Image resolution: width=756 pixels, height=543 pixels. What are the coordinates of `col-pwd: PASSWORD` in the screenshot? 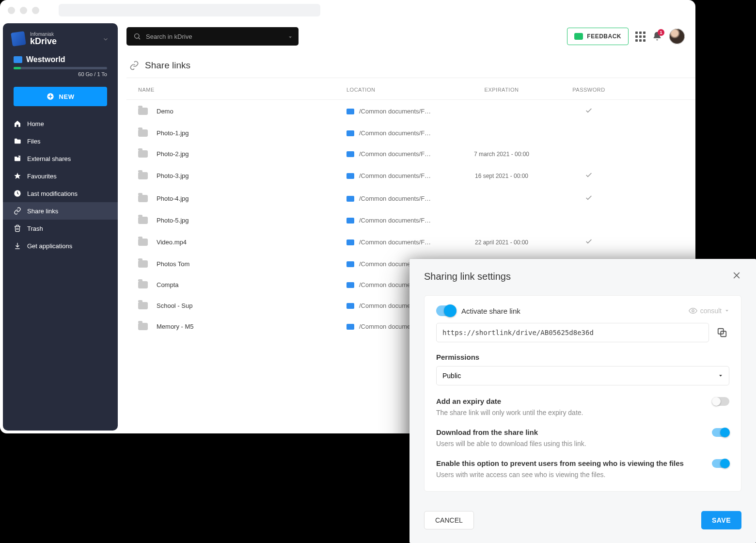 It's located at (589, 90).